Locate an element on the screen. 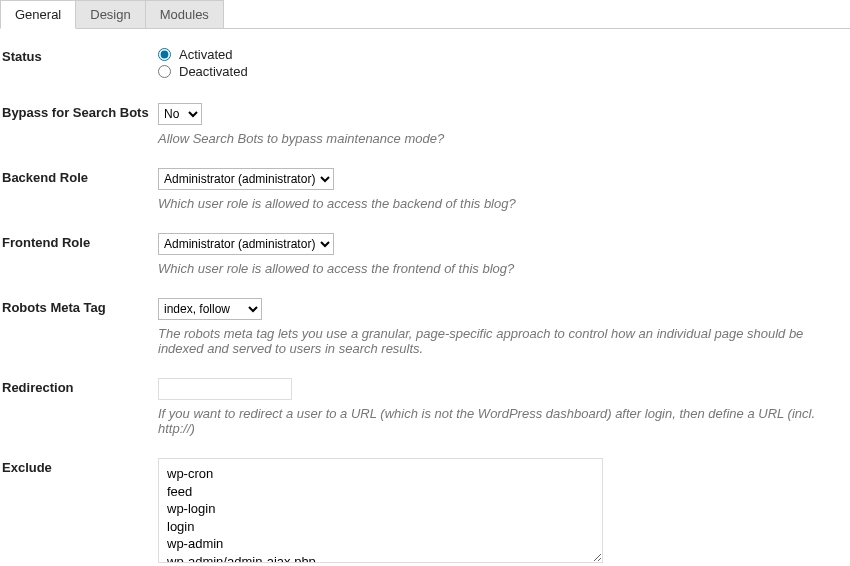  robots-desc: The robots meta tag lets you use a granu… is located at coordinates (503, 341).